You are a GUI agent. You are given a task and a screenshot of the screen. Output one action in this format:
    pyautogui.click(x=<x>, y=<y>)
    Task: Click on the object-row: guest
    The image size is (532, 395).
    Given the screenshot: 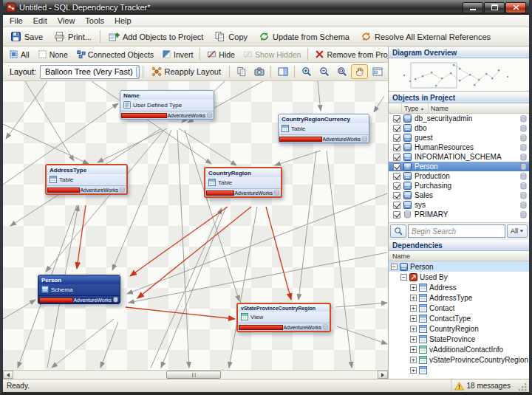 What is the action you would take?
    pyautogui.click(x=459, y=137)
    